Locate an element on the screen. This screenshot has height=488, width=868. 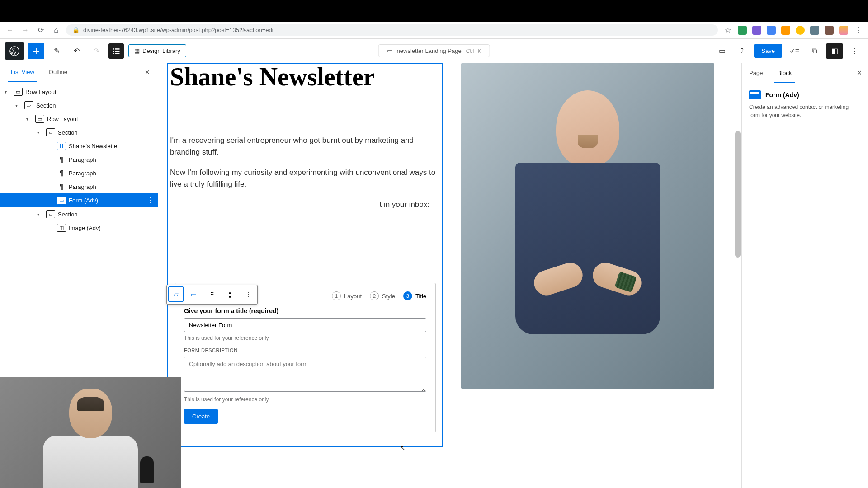
kadence-settings-icon: ⧉ is located at coordinates (814, 51).